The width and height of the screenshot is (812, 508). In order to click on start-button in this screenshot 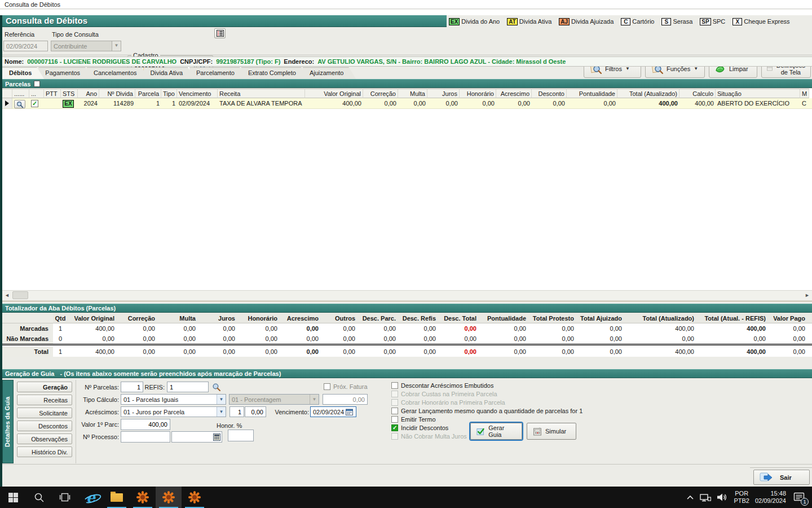, I will do `click(13, 497)`.